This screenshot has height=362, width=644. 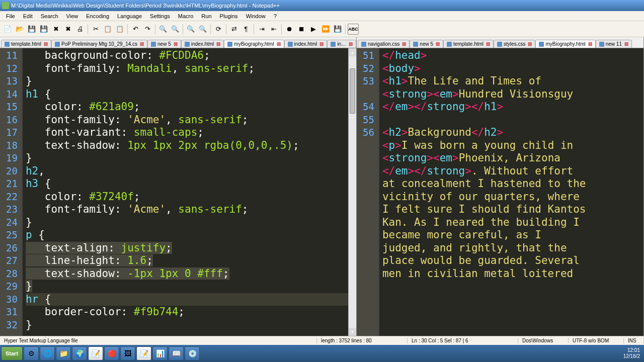 I want to click on tab: in…⊠, so click(x=342, y=44).